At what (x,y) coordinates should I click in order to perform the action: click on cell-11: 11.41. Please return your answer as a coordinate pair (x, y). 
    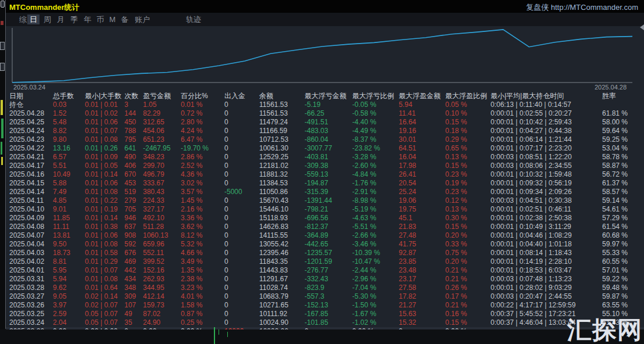
    Looking at the image, I should click on (407, 114).